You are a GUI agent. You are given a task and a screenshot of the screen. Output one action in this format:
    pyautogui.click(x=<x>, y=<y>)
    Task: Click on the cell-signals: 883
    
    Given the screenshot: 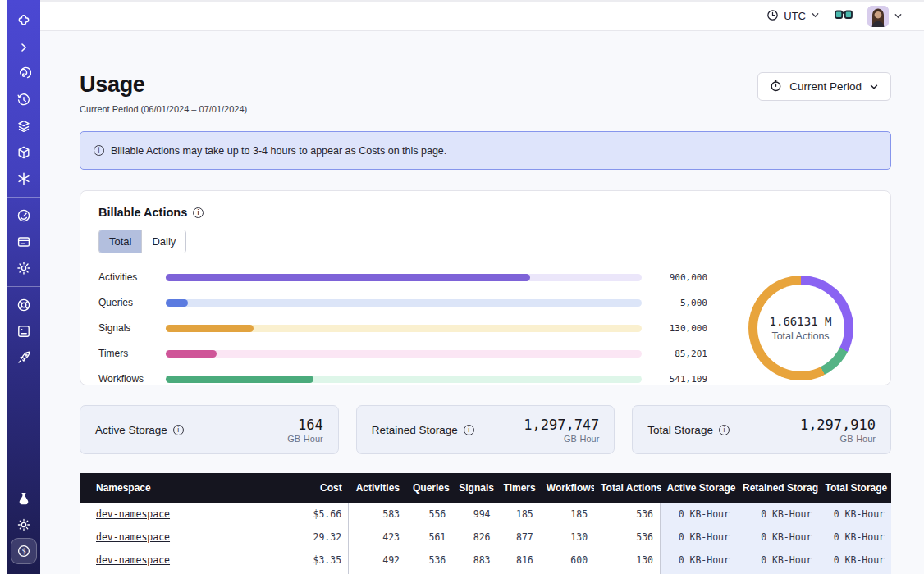 What is the action you would take?
    pyautogui.click(x=474, y=560)
    